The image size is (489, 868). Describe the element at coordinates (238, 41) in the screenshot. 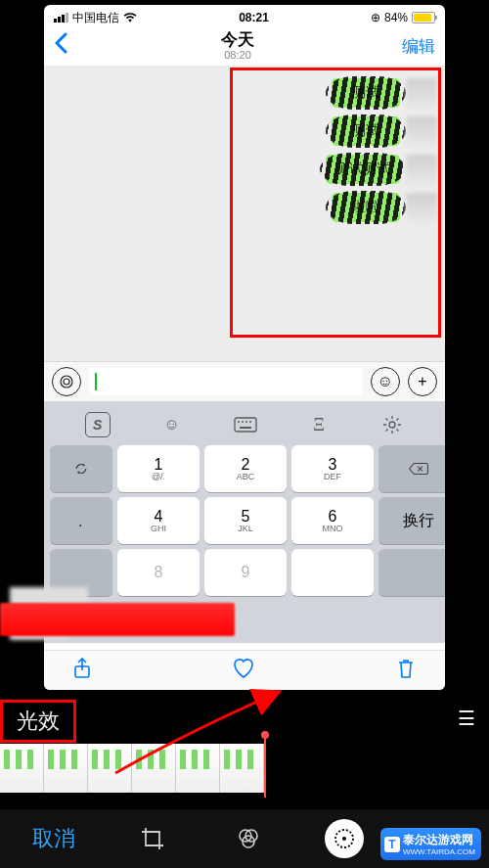

I see `nav-title: 今天` at that location.